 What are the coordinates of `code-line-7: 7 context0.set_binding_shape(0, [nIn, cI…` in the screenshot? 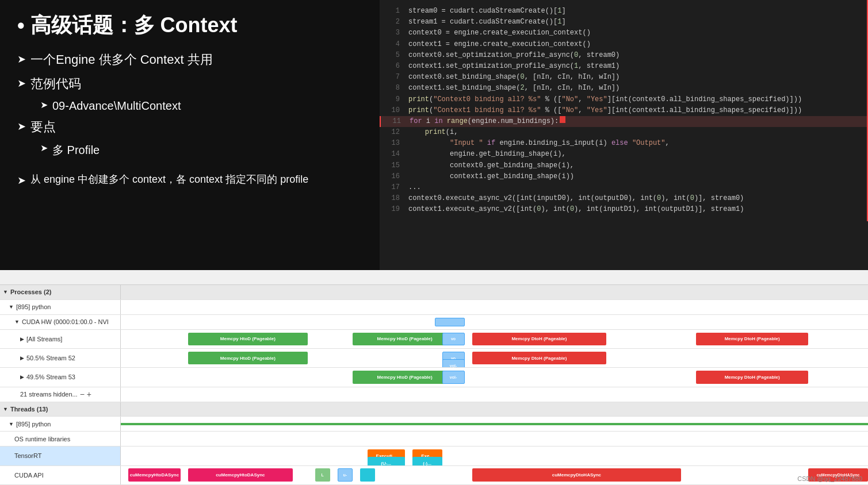 It's located at (624, 77).